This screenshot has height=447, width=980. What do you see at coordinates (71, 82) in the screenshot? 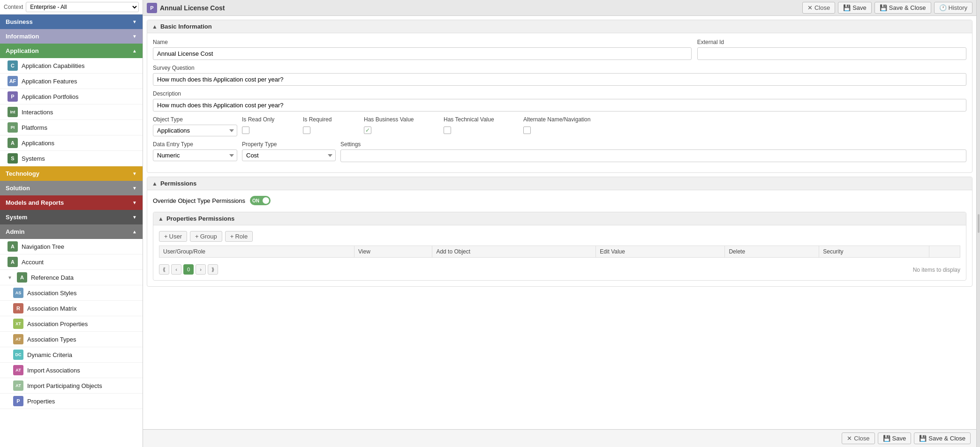
I see `sidebar-item-application-features: AF Application Features` at bounding box center [71, 82].